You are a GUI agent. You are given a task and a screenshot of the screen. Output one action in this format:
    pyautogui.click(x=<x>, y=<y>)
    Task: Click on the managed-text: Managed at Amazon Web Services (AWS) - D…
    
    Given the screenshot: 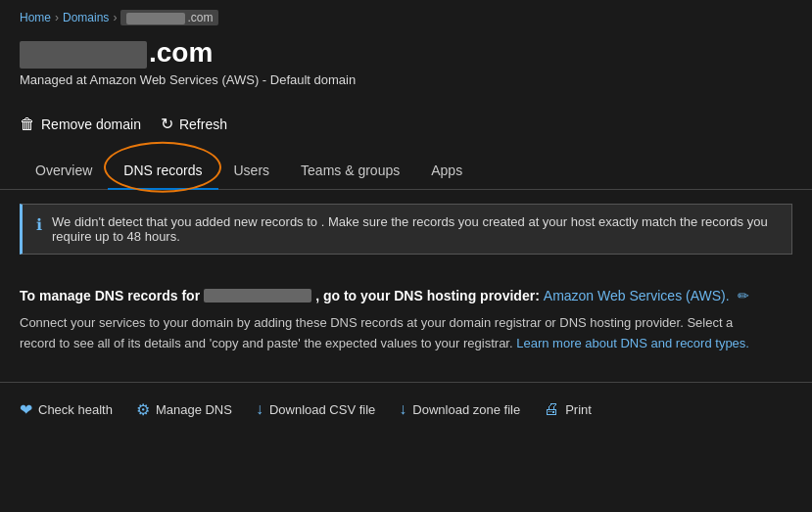 What is the action you would take?
    pyautogui.click(x=406, y=80)
    